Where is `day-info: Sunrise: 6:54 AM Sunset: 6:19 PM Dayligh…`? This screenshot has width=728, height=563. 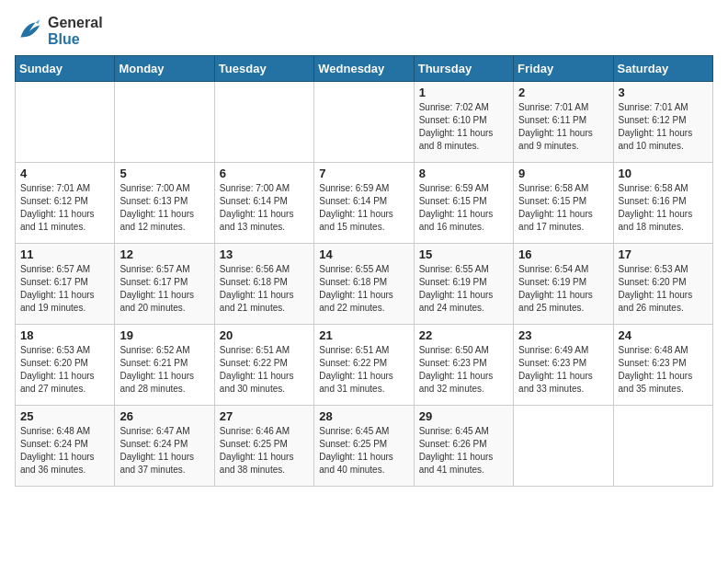 day-info: Sunrise: 6:54 AM Sunset: 6:19 PM Dayligh… is located at coordinates (563, 289).